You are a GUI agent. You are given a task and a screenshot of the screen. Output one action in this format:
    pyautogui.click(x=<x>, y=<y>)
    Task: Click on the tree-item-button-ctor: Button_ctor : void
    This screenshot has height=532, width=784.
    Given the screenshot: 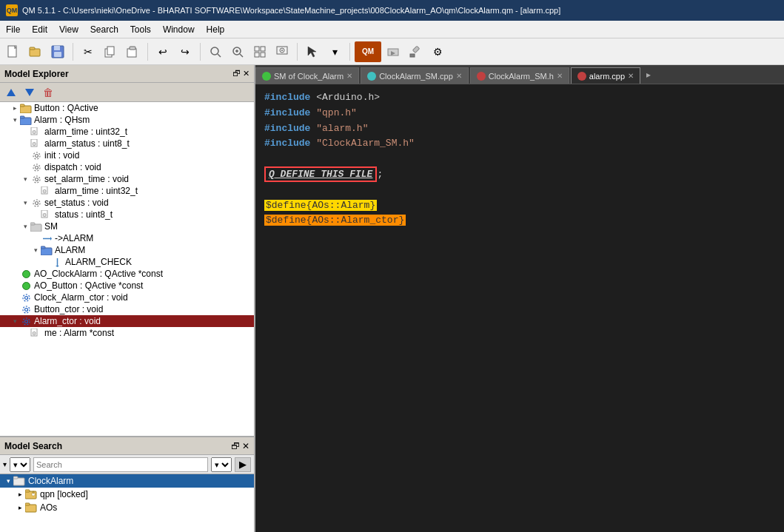 What is the action you would take?
    pyautogui.click(x=127, y=309)
    